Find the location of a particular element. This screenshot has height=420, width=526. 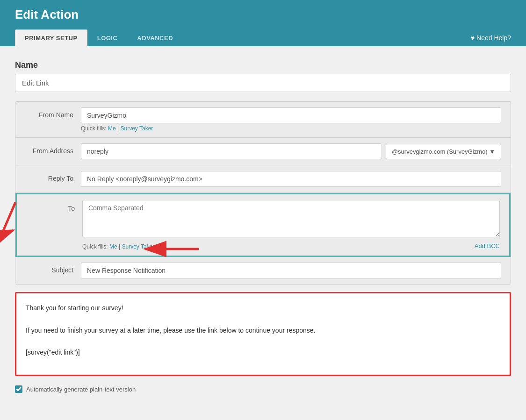

need-help-link: Need Help? is located at coordinates (491, 40).